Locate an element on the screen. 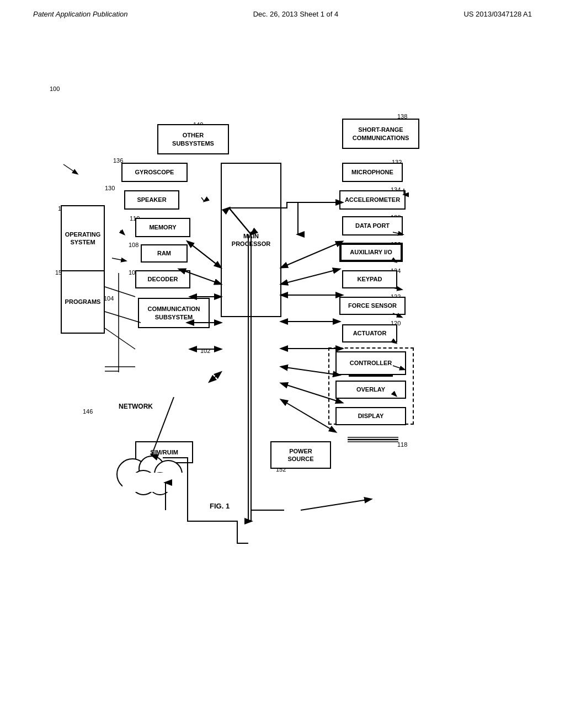 This screenshot has height=728, width=565. ref-102: 102 is located at coordinates (205, 351).